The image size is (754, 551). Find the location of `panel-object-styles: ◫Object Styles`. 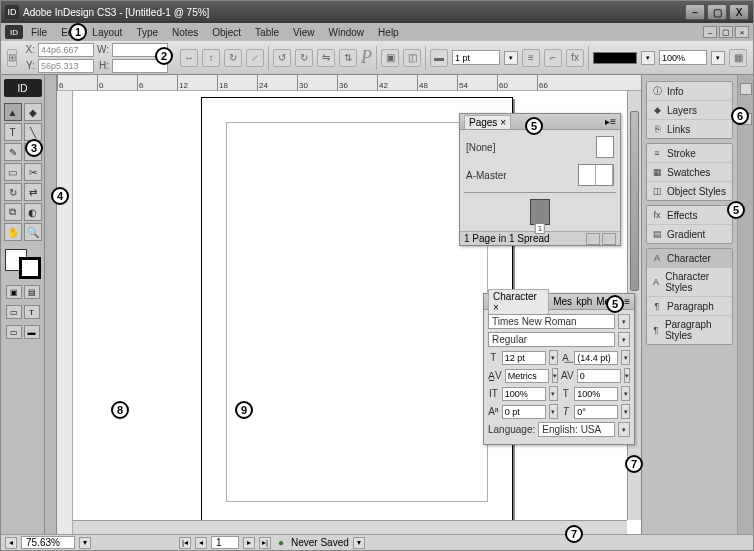

panel-object-styles: ◫Object Styles is located at coordinates (690, 191).